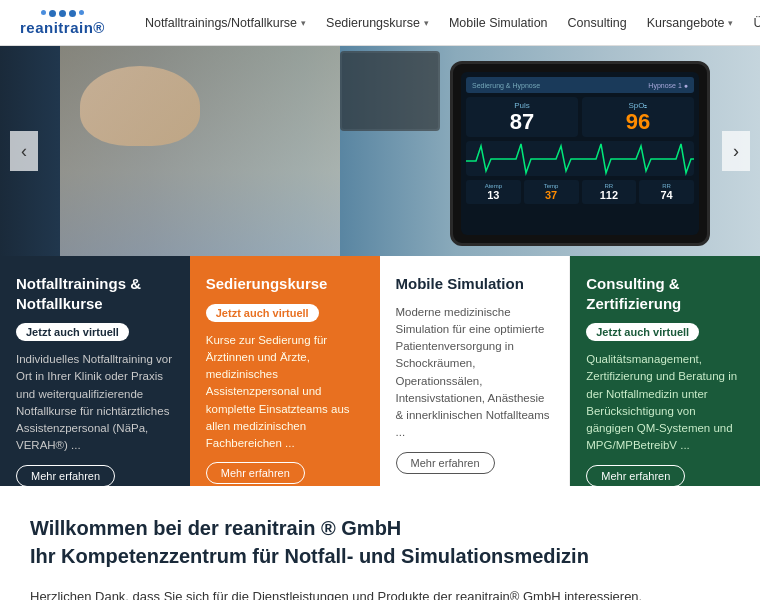  I want to click on nav-item-consulting: Consulting, so click(598, 23).